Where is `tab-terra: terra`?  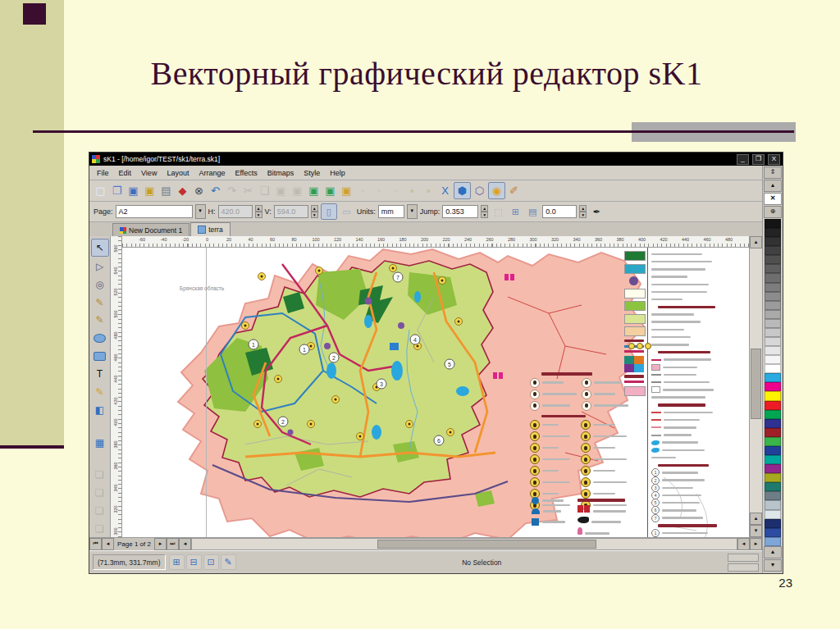
tab-terra: terra is located at coordinates (210, 230).